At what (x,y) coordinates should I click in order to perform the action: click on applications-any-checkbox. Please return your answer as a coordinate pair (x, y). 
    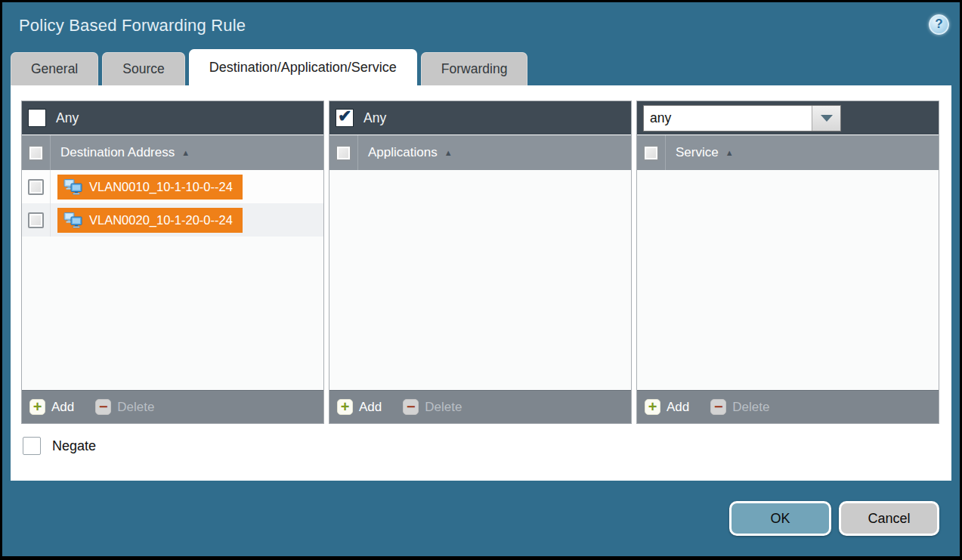
    Looking at the image, I should click on (345, 118).